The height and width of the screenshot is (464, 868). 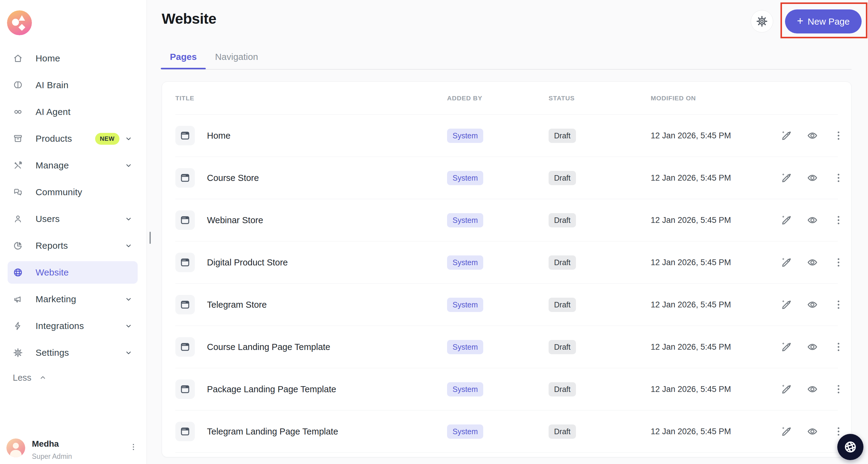 I want to click on sidebar-item-products: Products NEW, so click(x=73, y=139).